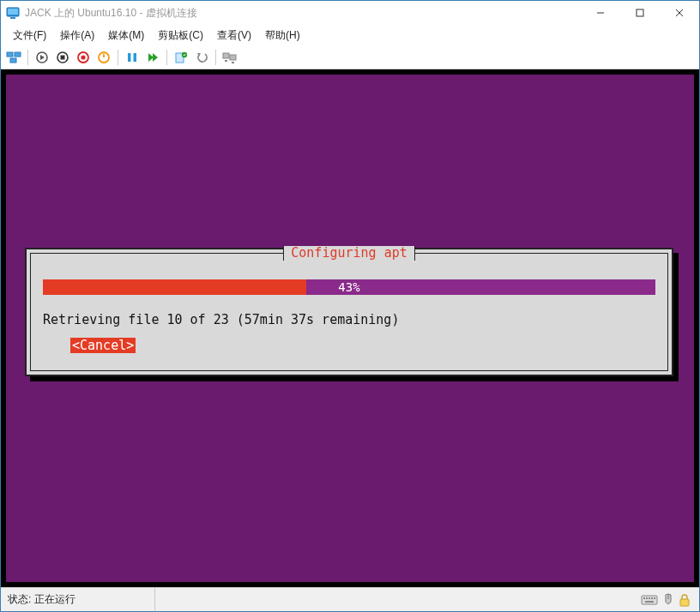 The image size is (700, 612). I want to click on menu-media: 媒体(M), so click(126, 36).